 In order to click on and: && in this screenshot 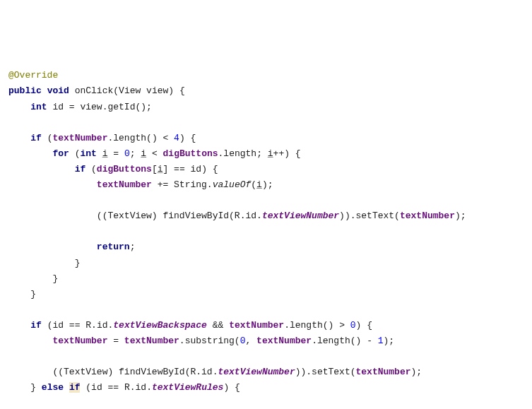, I will do `click(218, 325)`.